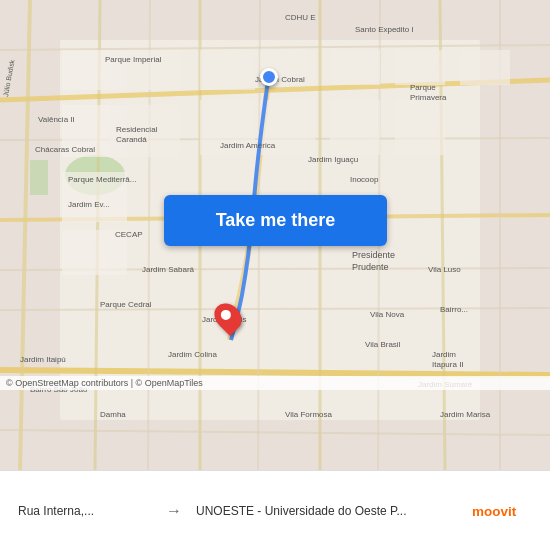 This screenshot has height=550, width=550. What do you see at coordinates (113, 414) in the screenshot?
I see `svg-text: Damha` at bounding box center [113, 414].